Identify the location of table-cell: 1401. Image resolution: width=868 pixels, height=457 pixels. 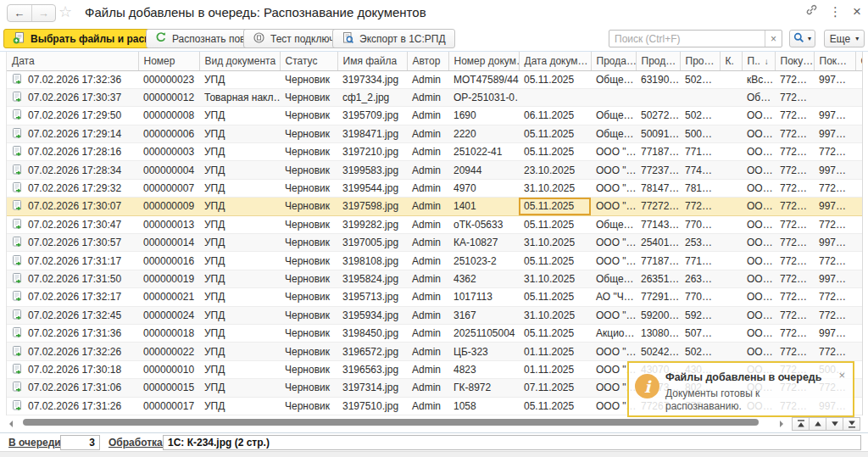
(483, 207).